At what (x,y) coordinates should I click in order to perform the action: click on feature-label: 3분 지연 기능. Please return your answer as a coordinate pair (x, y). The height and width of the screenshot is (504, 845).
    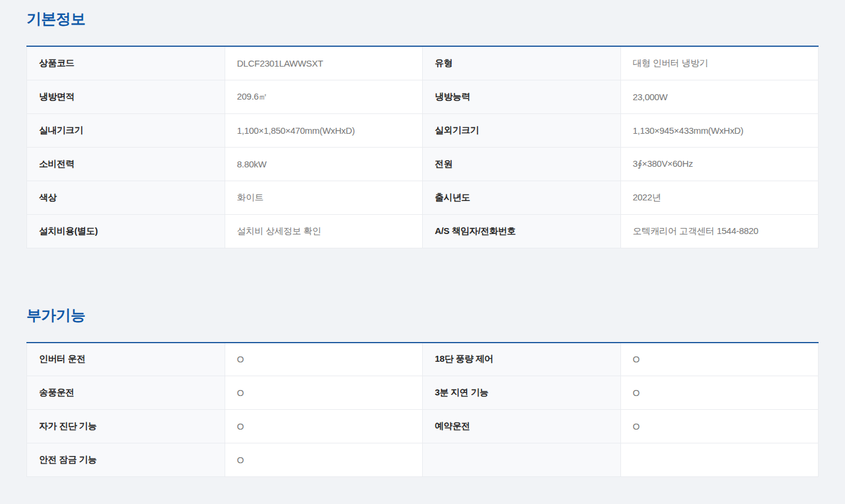
    Looking at the image, I should click on (522, 393).